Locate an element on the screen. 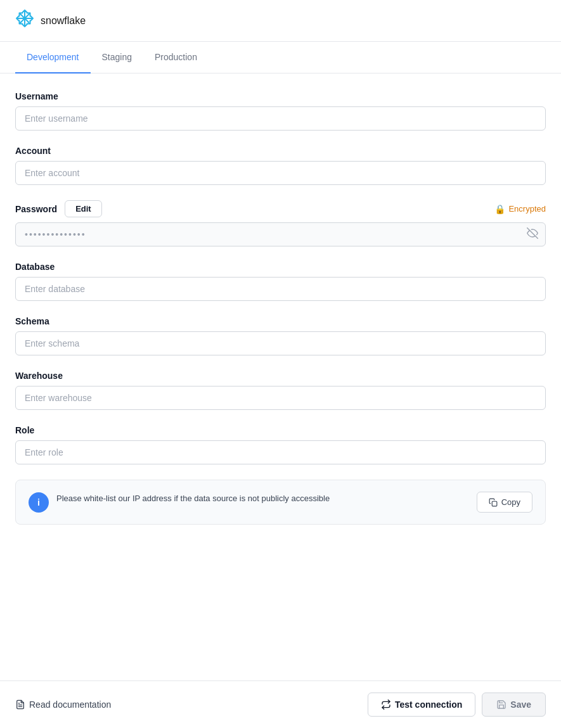  read-documentation-link: Read documentation is located at coordinates (63, 705).